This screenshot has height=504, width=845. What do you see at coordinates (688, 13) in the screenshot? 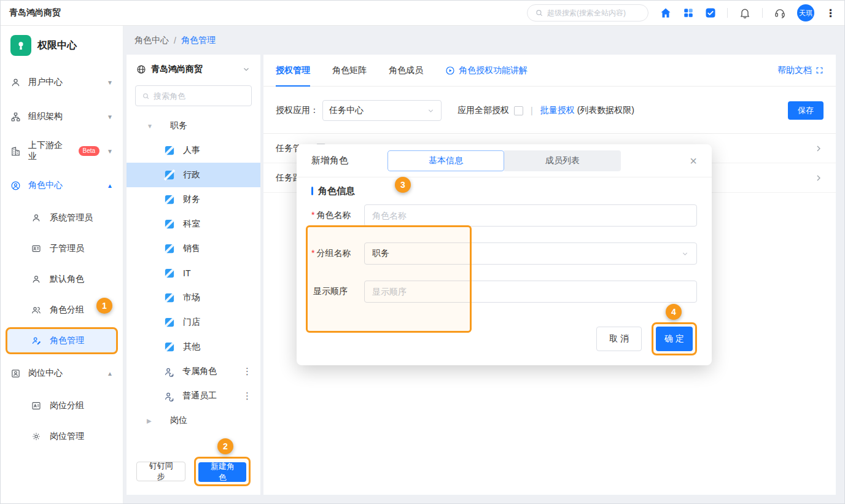
I see `apps-grid-icon` at bounding box center [688, 13].